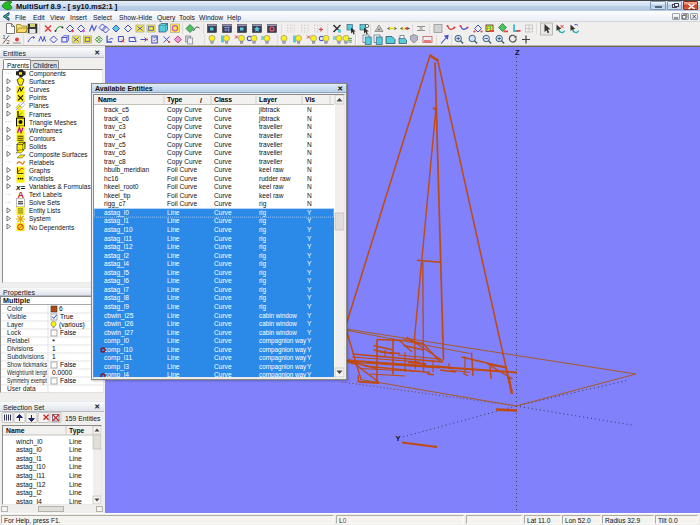  Describe the element at coordinates (42, 162) in the screenshot. I see `svg-text: Relabels` at that location.